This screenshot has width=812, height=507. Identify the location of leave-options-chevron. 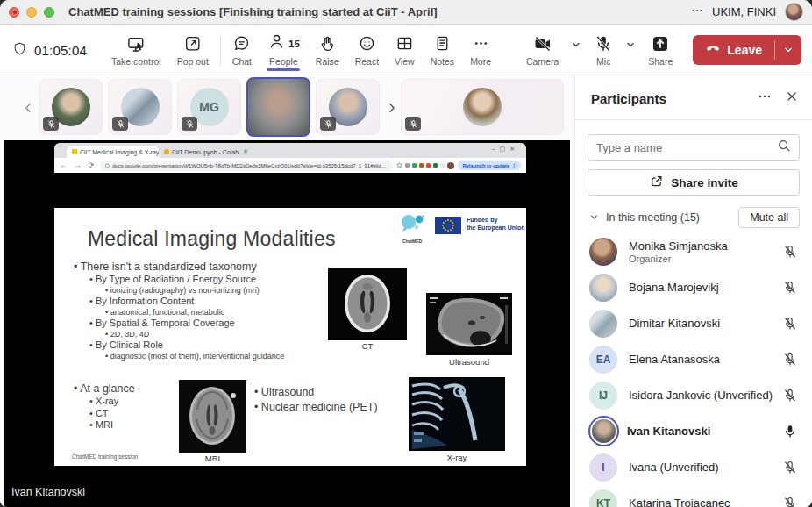
(788, 50).